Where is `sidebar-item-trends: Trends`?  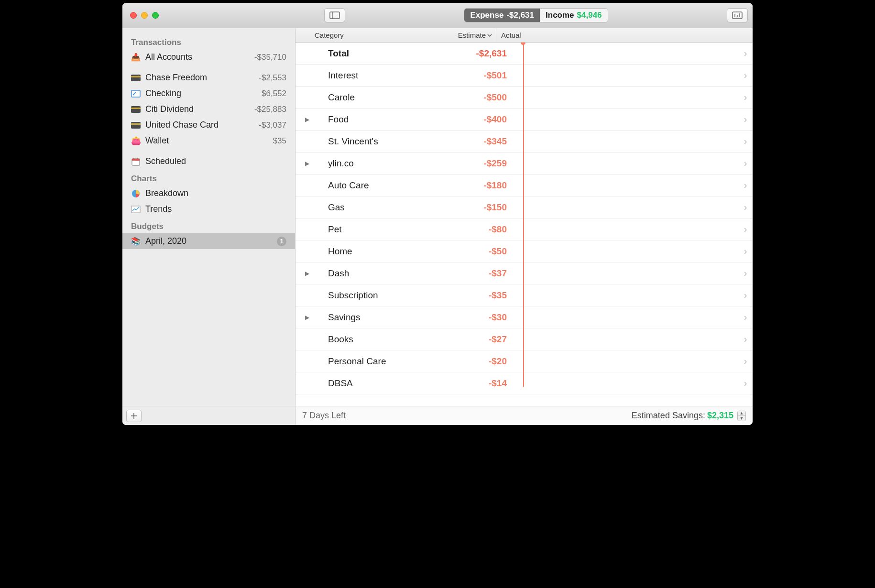 sidebar-item-trends: Trends is located at coordinates (208, 209).